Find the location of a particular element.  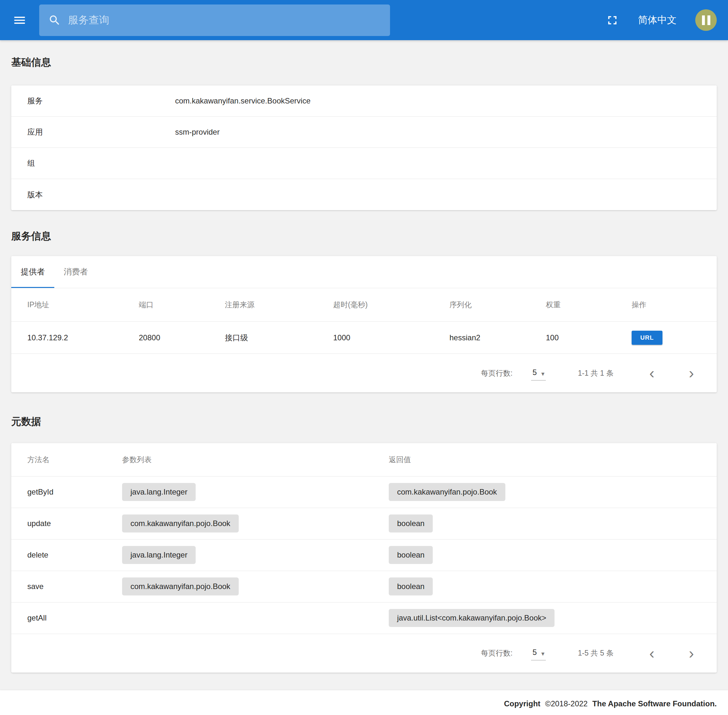

cell-method: update is located at coordinates (75, 523).